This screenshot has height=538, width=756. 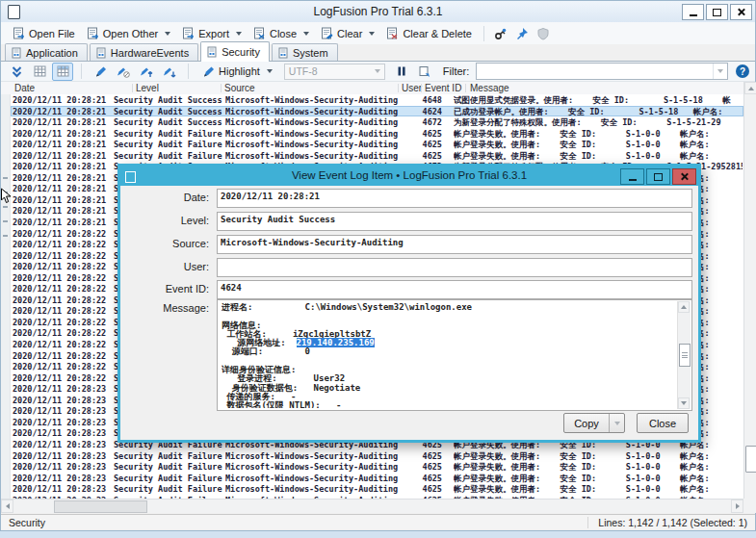 What do you see at coordinates (738, 506) in the screenshot?
I see `scroll-right-button` at bounding box center [738, 506].